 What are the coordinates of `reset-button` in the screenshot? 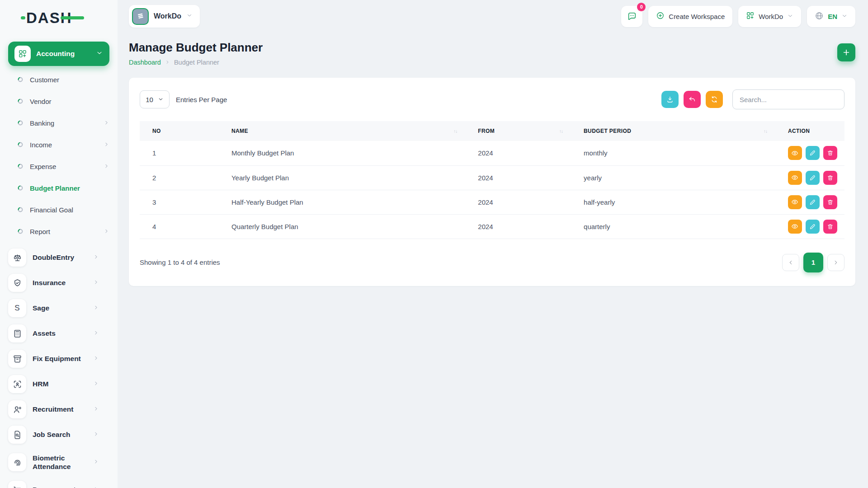 It's located at (692, 99).